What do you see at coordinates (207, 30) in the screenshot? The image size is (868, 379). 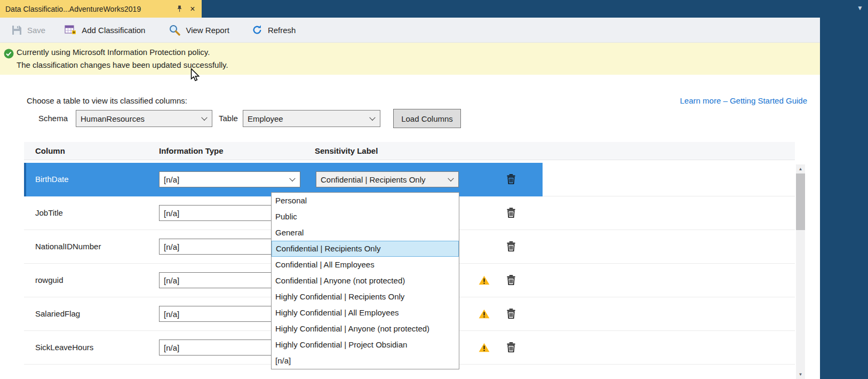 I see `view-report-label: View Report` at bounding box center [207, 30].